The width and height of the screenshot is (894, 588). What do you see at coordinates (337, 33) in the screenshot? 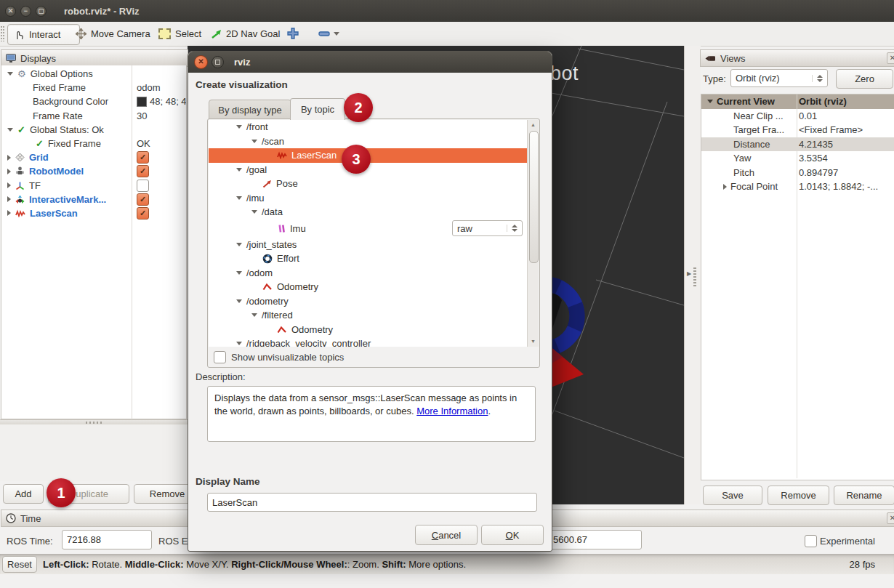
I see `tool-dropdown-caret-icon` at bounding box center [337, 33].